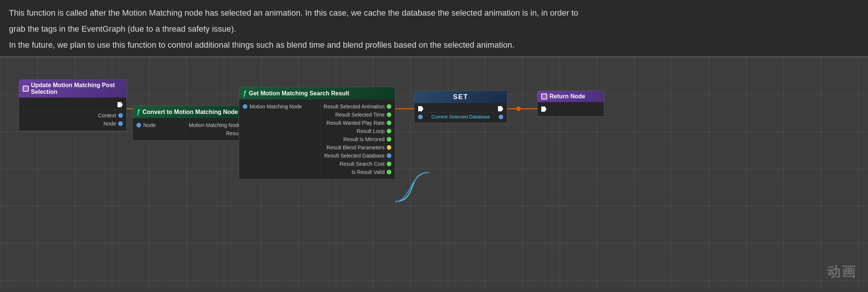 The height and width of the screenshot is (292, 868). Describe the element at coordinates (842, 272) in the screenshot. I see `watermark: 动画` at that location.